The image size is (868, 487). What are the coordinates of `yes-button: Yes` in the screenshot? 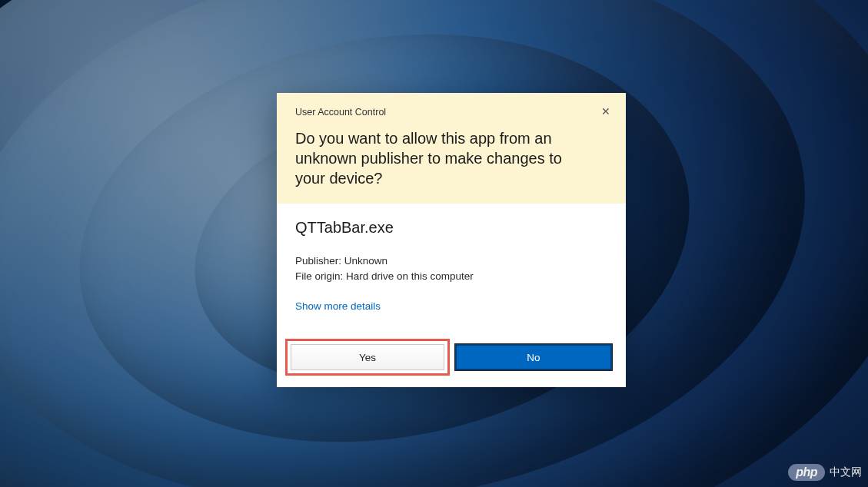 It's located at (367, 357).